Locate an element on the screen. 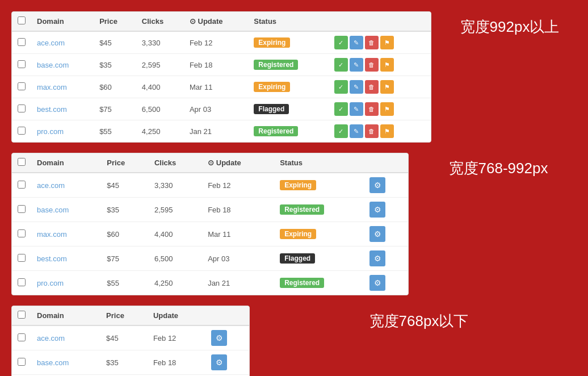 The width and height of the screenshot is (588, 376). label-small: 宽度768px以下 is located at coordinates (419, 318).